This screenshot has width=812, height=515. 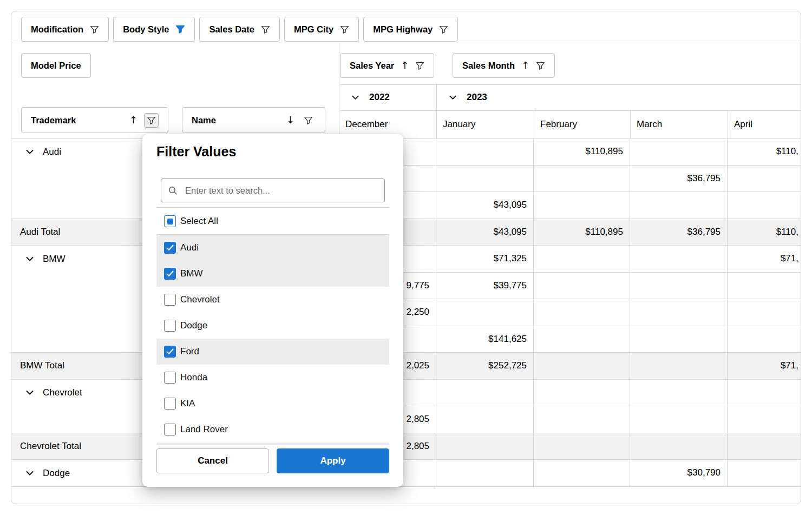 I want to click on field-button-name: Name ↓, so click(x=253, y=120).